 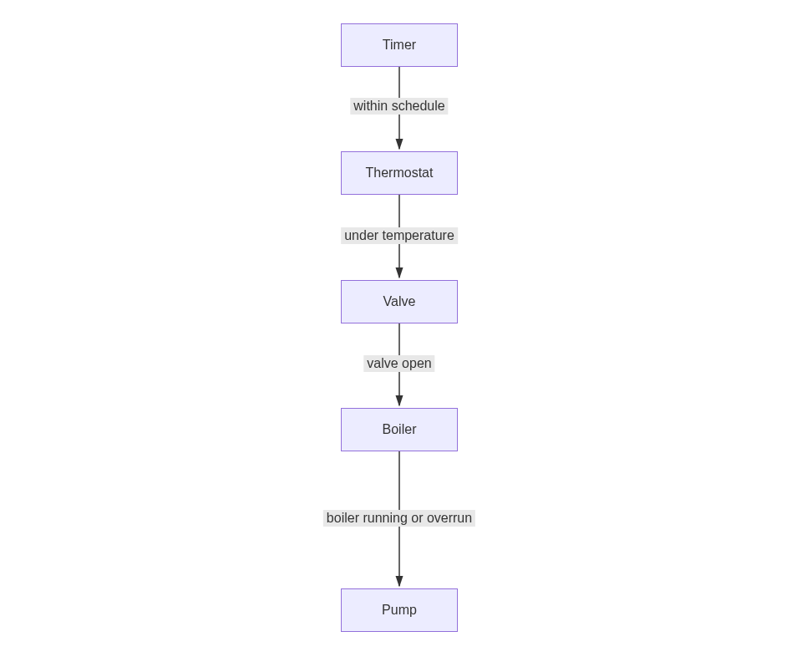 I want to click on edge-label-boiler-running: boiler running or overrun, so click(x=399, y=518).